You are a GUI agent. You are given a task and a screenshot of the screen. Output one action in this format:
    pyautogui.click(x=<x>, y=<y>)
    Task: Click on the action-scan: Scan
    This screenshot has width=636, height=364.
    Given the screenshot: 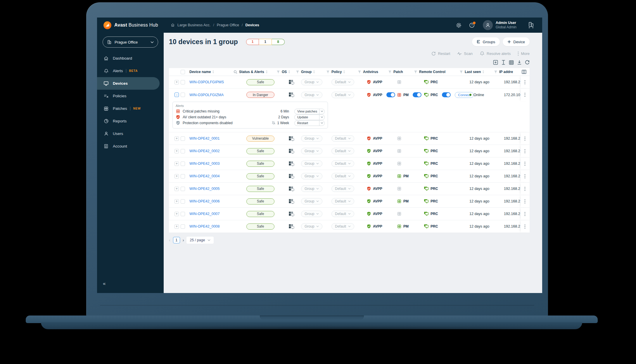 What is the action you would take?
    pyautogui.click(x=465, y=54)
    